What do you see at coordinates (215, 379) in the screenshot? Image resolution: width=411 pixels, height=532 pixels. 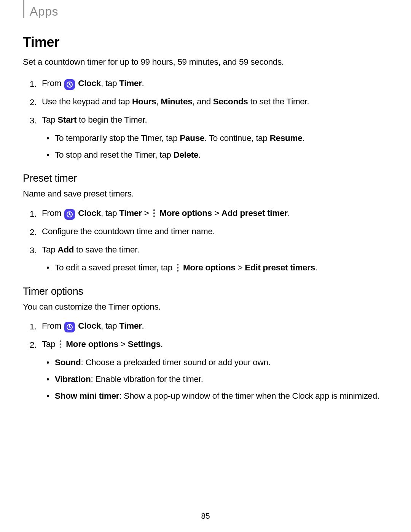 I see `options-bullets: Sound: Choose a preloaded timer sound or…` at bounding box center [215, 379].